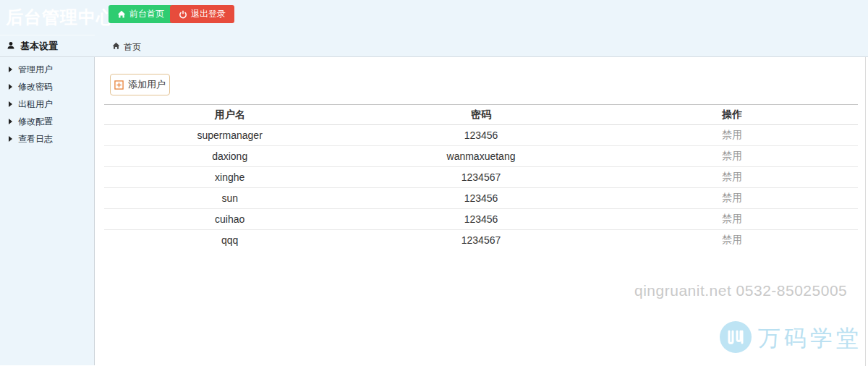 This screenshot has height=366, width=868. What do you see at coordinates (35, 139) in the screenshot?
I see `sidebar-item-label: 查看日志` at bounding box center [35, 139].